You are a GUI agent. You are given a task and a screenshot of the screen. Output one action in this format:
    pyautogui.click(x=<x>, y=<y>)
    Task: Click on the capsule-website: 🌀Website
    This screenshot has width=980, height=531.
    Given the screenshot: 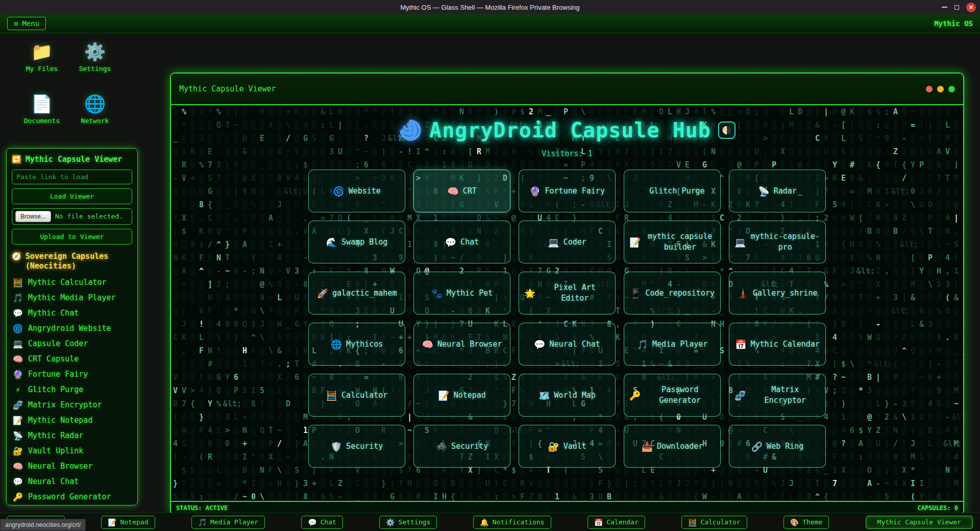 What is the action you would take?
    pyautogui.click(x=357, y=191)
    